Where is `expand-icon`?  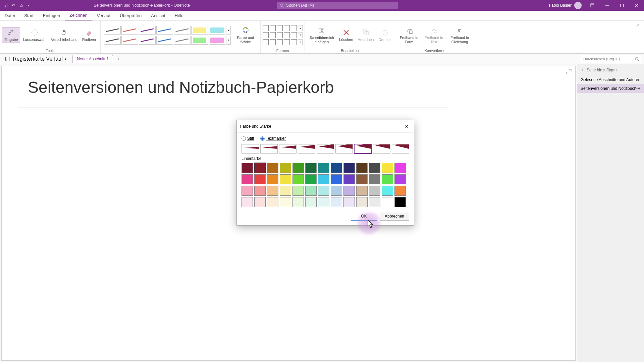
expand-icon is located at coordinates (569, 72).